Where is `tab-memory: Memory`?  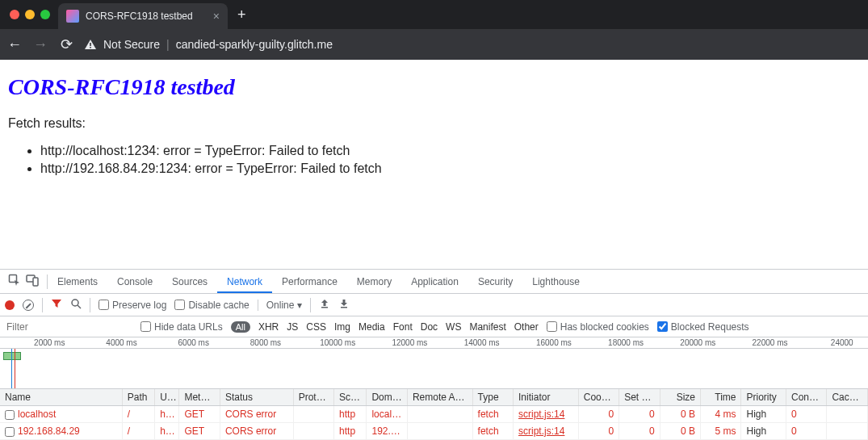
tab-memory: Memory is located at coordinates (375, 281).